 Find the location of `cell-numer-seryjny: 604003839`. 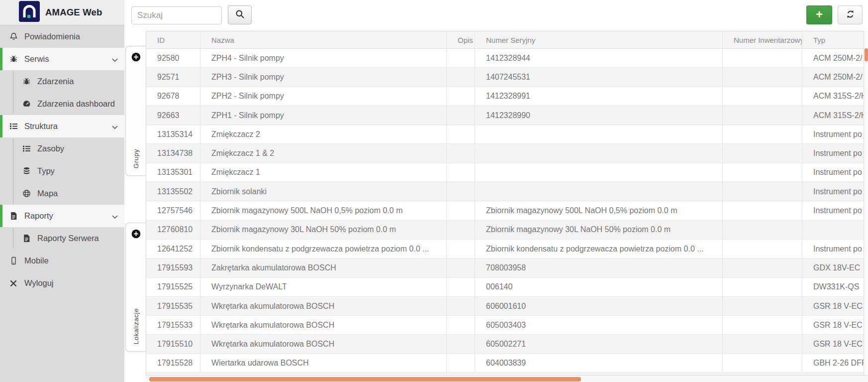

cell-numer-seryjny: 604003839 is located at coordinates (599, 364).